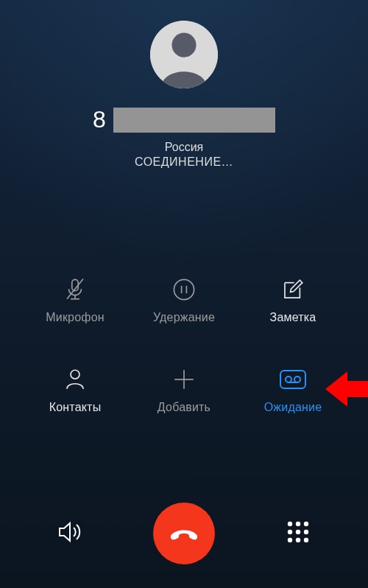 This screenshot has height=588, width=368. I want to click on plus-icon, so click(184, 379).